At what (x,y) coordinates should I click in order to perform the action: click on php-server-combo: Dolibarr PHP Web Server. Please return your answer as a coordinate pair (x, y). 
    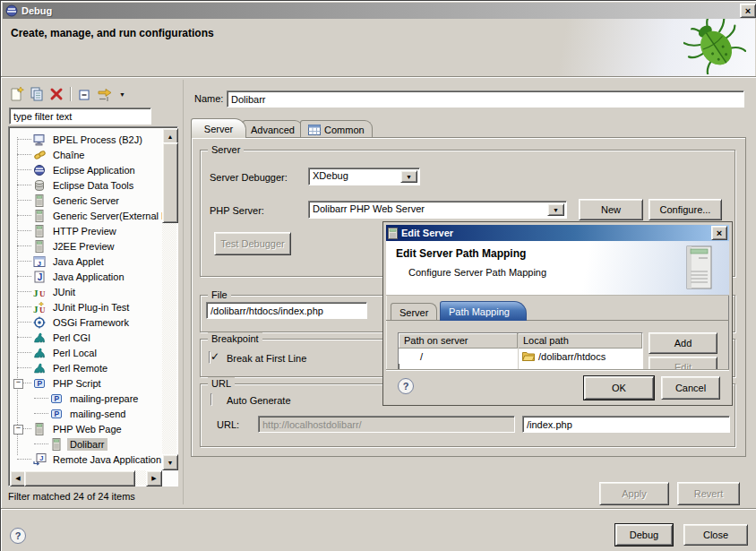
    Looking at the image, I should click on (437, 210).